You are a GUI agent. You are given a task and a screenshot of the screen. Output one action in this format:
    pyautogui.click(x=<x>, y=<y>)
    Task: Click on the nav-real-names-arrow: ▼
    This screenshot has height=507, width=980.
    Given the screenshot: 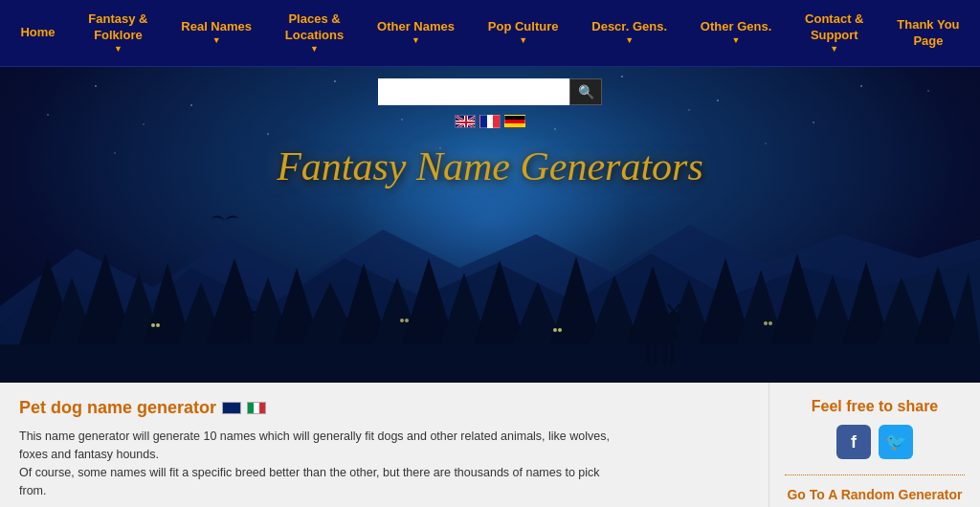 What is the action you would take?
    pyautogui.click(x=216, y=41)
    